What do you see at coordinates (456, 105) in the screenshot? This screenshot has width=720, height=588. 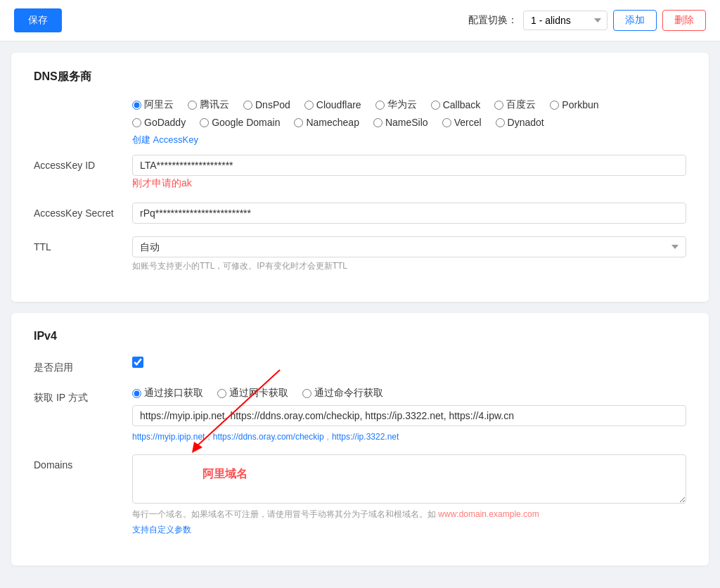 I see `dns-option-callback: Callback` at bounding box center [456, 105].